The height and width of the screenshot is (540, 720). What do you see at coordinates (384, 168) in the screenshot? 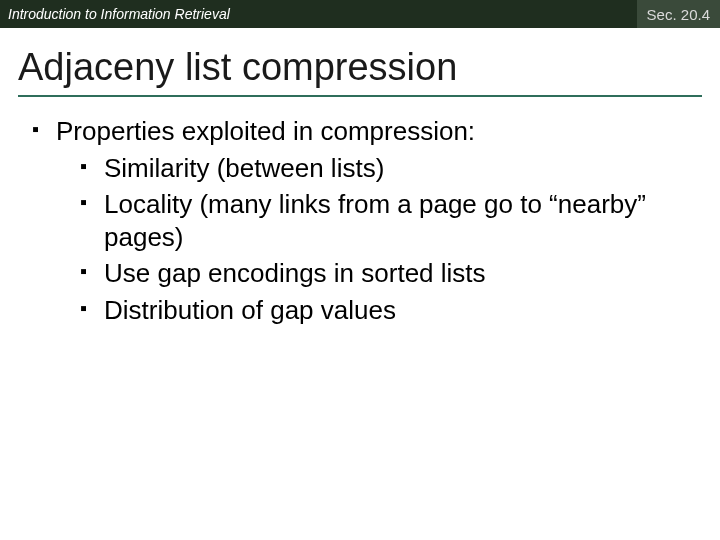
I see `sub-bullet: Similarity (between lists)` at bounding box center [384, 168].